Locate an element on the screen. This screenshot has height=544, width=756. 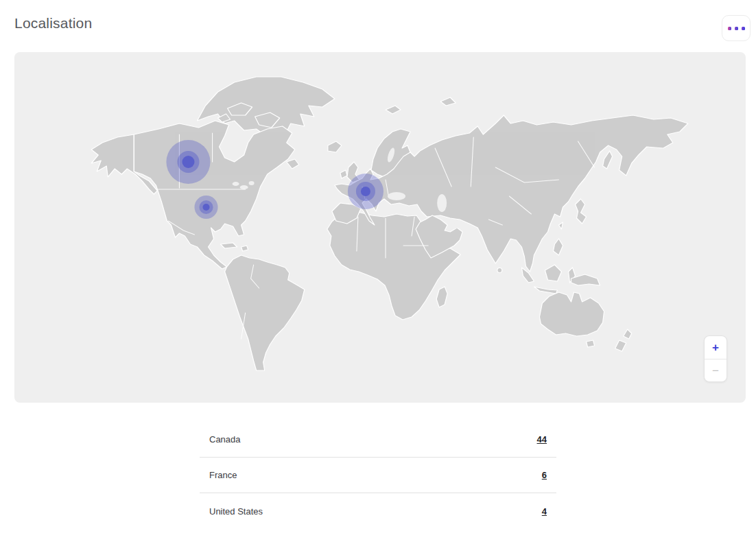
table-row-canada: Canada 44 is located at coordinates (378, 440).